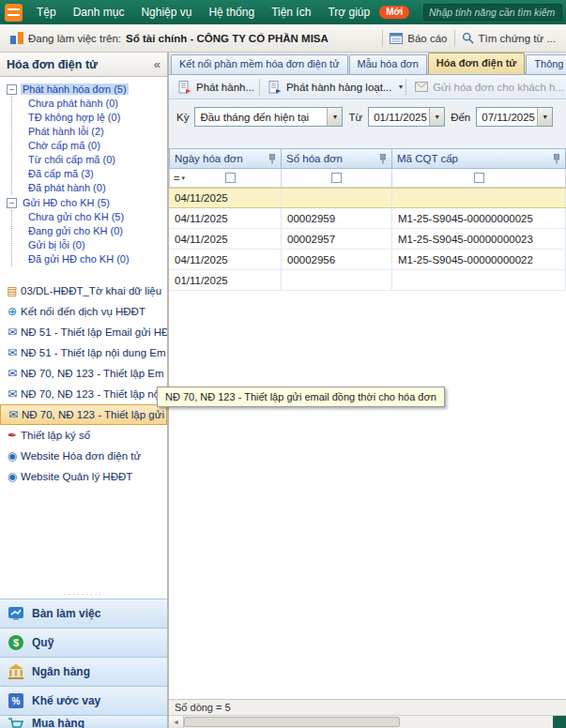  What do you see at coordinates (349, 12) in the screenshot?
I see `menu-tro-giup: Trợ giúp` at bounding box center [349, 12].